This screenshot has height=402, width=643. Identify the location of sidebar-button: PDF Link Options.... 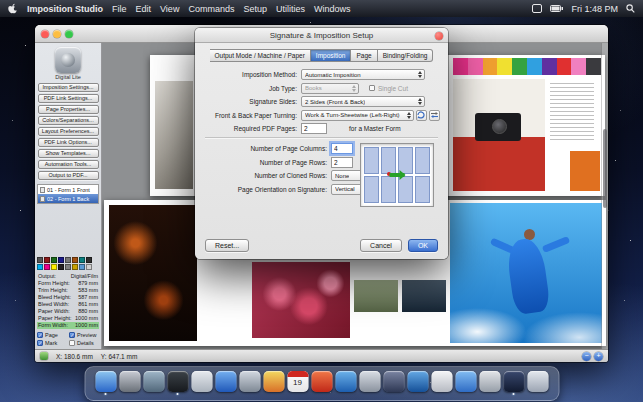
(68, 142).